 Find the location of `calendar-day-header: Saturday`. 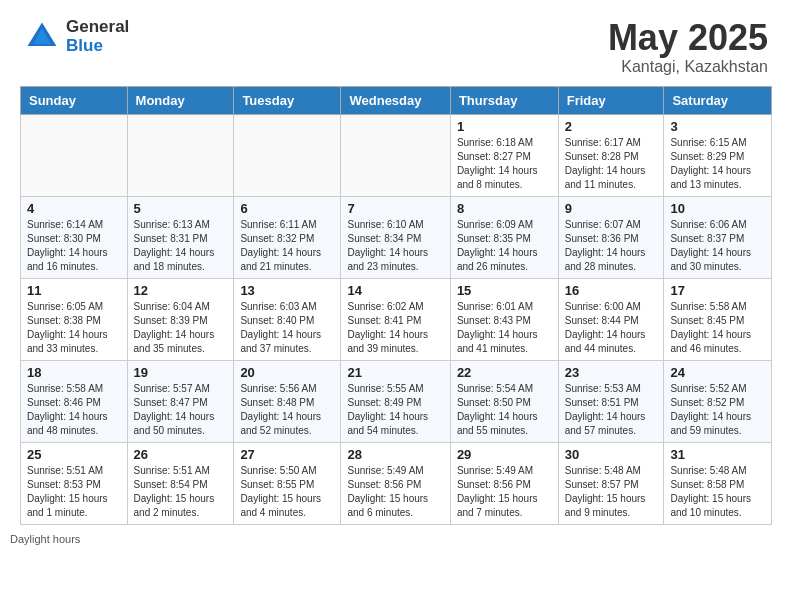

calendar-day-header: Saturday is located at coordinates (718, 100).